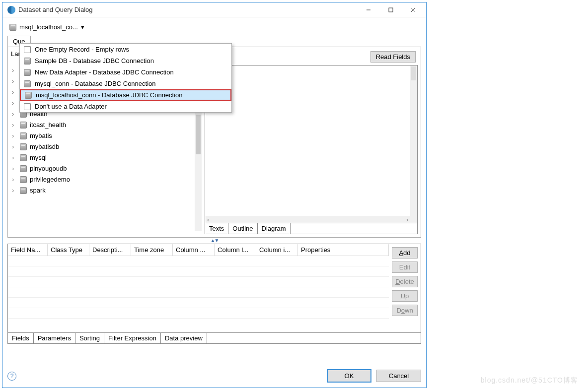  What do you see at coordinates (311, 144) in the screenshot?
I see `query-editor: ‹›` at bounding box center [311, 144].